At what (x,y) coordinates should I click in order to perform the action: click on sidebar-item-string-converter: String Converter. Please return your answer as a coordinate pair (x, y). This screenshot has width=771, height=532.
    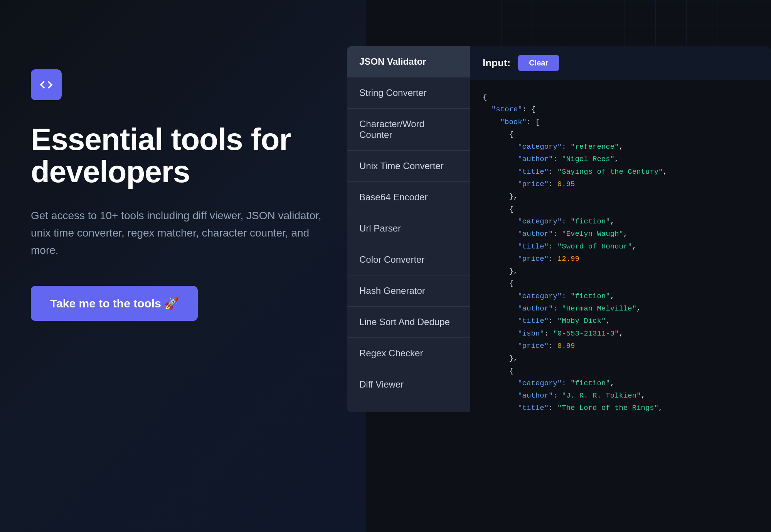
    Looking at the image, I should click on (409, 93).